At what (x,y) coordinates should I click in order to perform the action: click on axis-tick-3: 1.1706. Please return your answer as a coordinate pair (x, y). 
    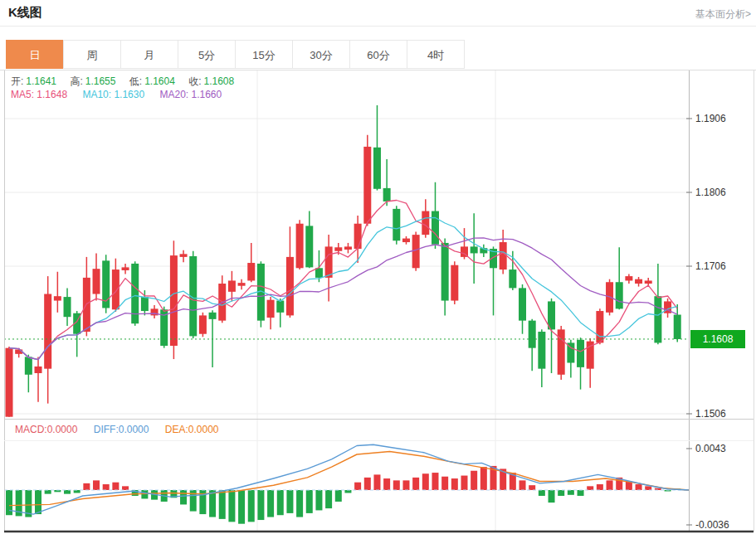
    Looking at the image, I should click on (710, 266).